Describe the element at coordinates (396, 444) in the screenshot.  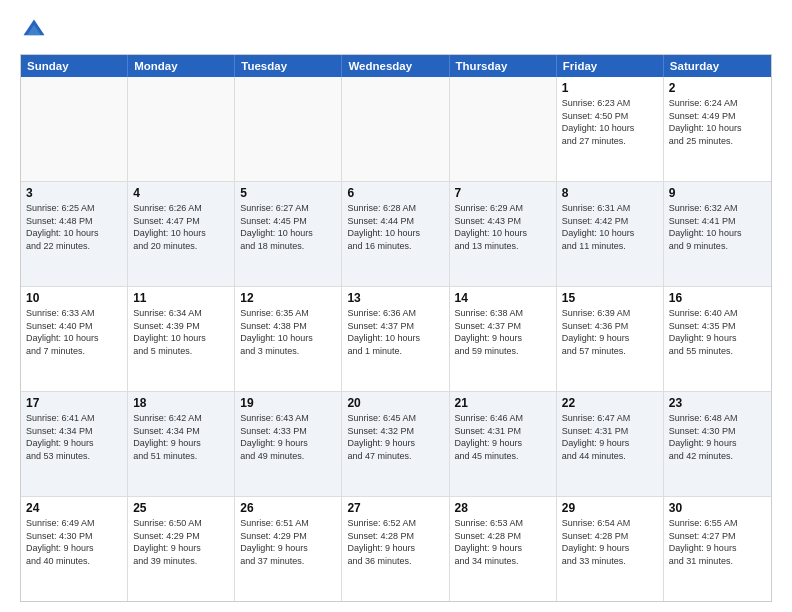
I see `cal-cell-day-20: 20Sunrise: 6:45 AM Sunset: 4:32 PM Dayli…` at that location.